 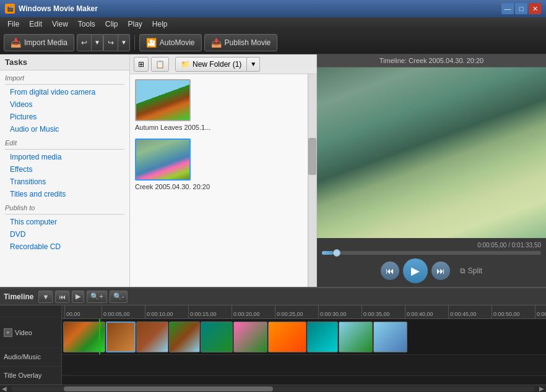 What do you see at coordinates (431, 262) in the screenshot?
I see `preview-controls: 0:00:05,00 / 0:01:33,50 ⏮ ▶ ⏭ ⧉ Split` at bounding box center [431, 262].